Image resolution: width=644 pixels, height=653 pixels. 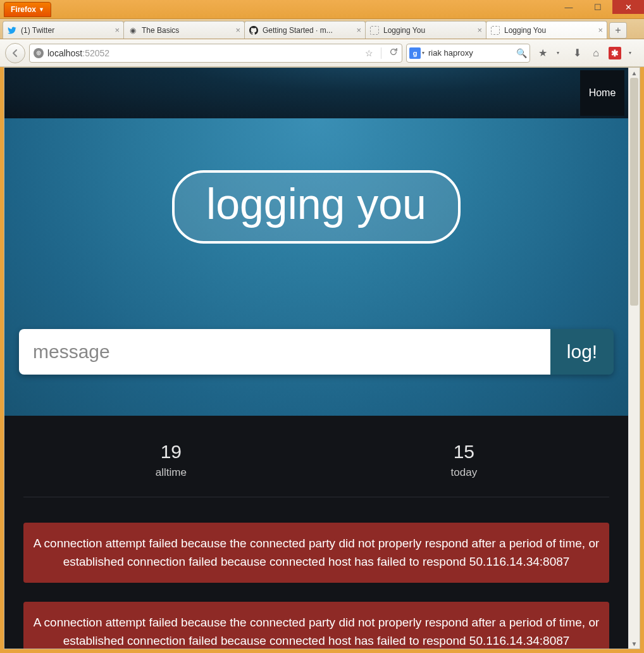 I want to click on nav-home-label: Home, so click(x=602, y=93).